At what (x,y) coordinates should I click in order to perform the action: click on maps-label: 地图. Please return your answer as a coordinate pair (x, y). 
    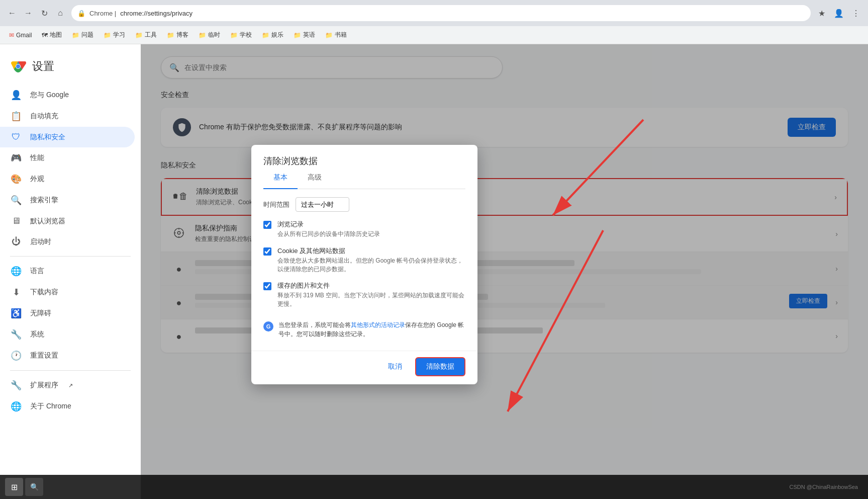
    Looking at the image, I should click on (56, 35).